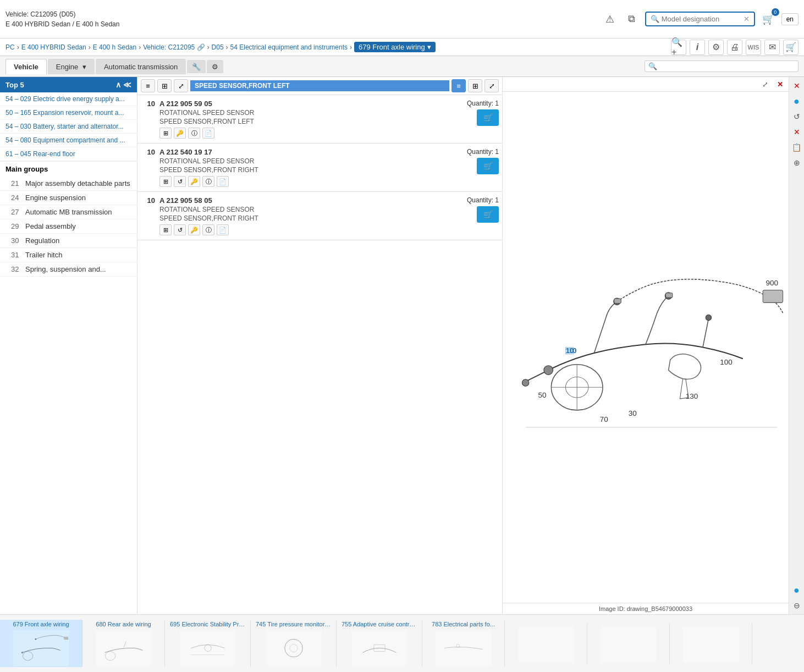 This screenshot has height=672, width=804. What do you see at coordinates (208, 133) in the screenshot?
I see `doc-icon-0: 📄` at bounding box center [208, 133].